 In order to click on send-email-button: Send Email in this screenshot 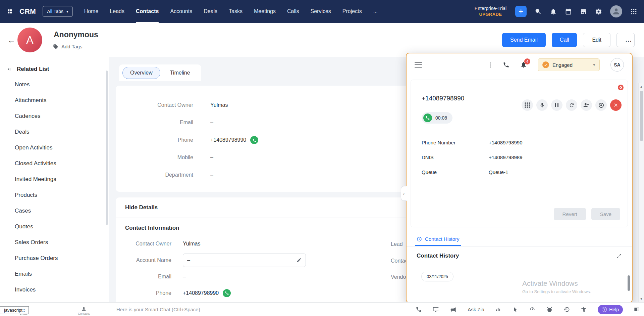, I will do `click(524, 40)`.